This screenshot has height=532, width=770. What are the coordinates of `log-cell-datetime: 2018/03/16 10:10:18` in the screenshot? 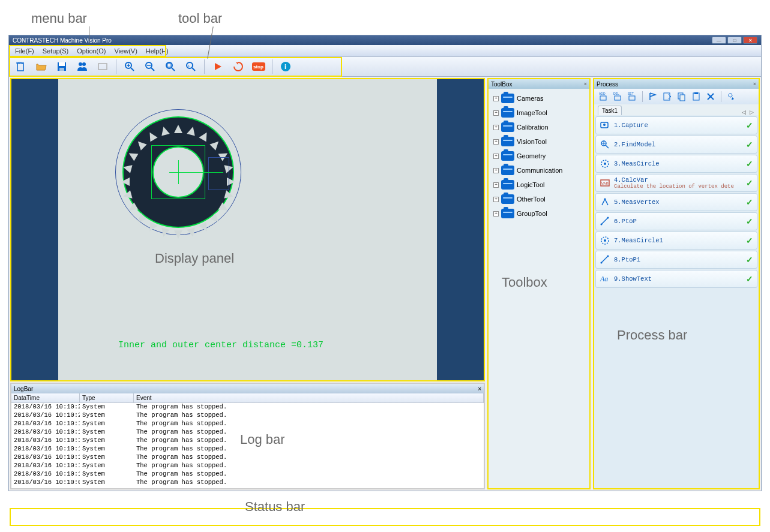 It's located at (46, 466).